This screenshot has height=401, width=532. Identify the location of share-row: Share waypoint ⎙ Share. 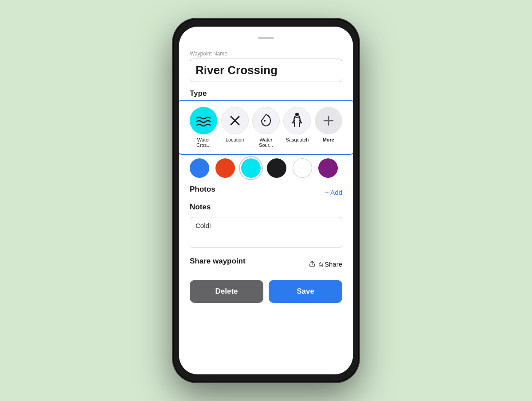
(266, 264).